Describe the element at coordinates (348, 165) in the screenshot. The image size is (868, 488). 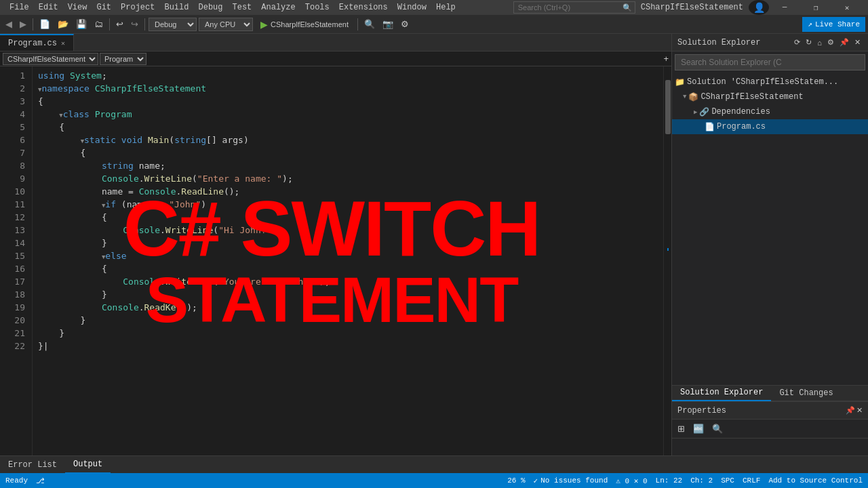
I see `code-line-8: string name;` at that location.